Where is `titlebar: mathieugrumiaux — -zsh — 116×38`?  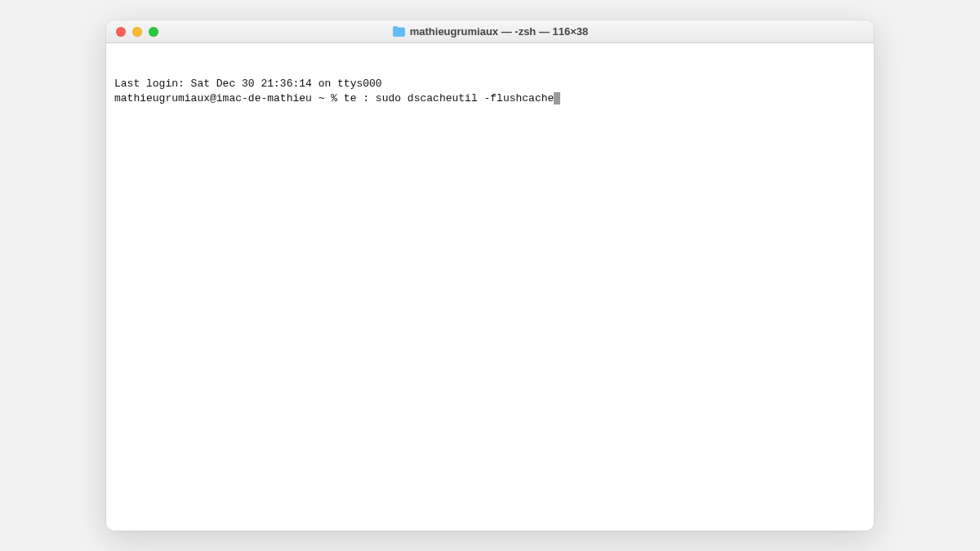 titlebar: mathieugrumiaux — -zsh — 116×38 is located at coordinates (490, 32).